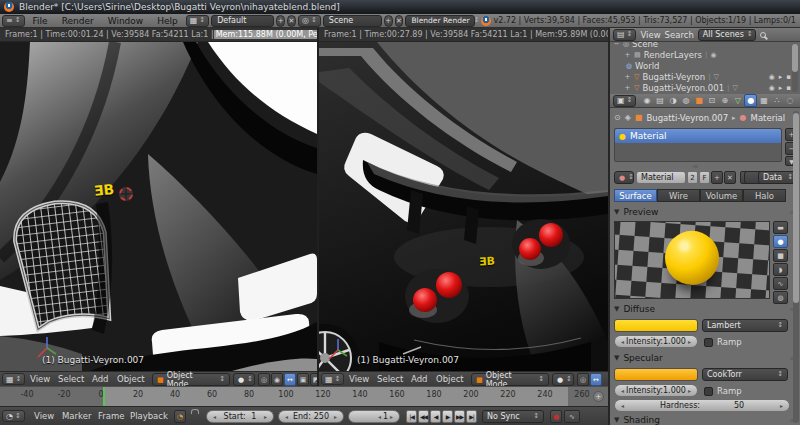 Image resolution: width=800 pixels, height=425 pixels. What do you see at coordinates (513, 416) in the screenshot?
I see `sync-mode-selector: No Sync ↕` at bounding box center [513, 416].